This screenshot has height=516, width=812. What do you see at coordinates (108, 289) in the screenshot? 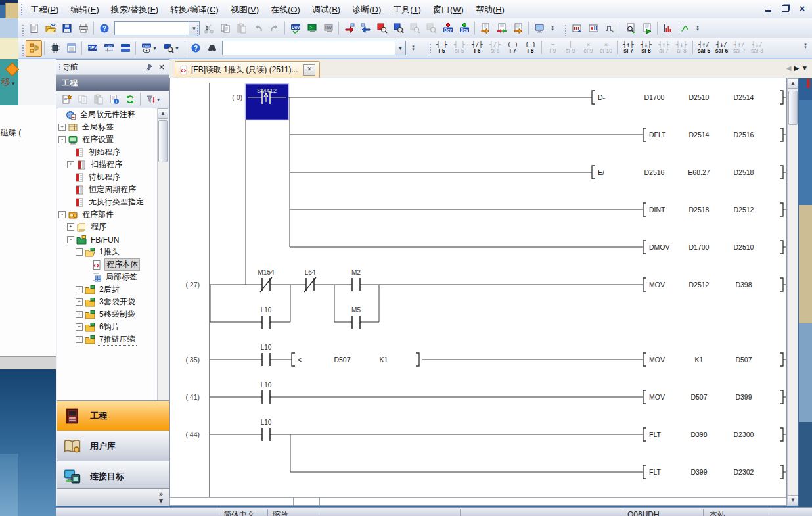
I see `tree-item-2后封: +2后封` at bounding box center [108, 289].